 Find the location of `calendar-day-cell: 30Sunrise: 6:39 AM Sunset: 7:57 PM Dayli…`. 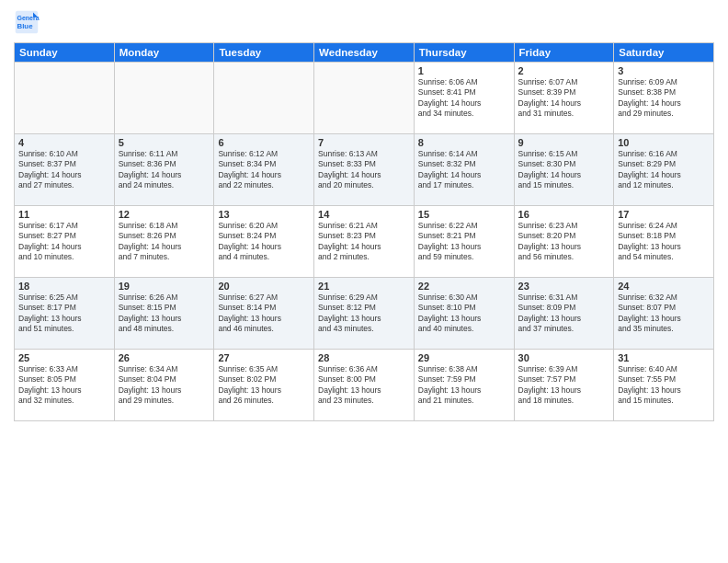

calendar-day-cell: 30Sunrise: 6:39 AM Sunset: 7:57 PM Dayli… is located at coordinates (564, 385).